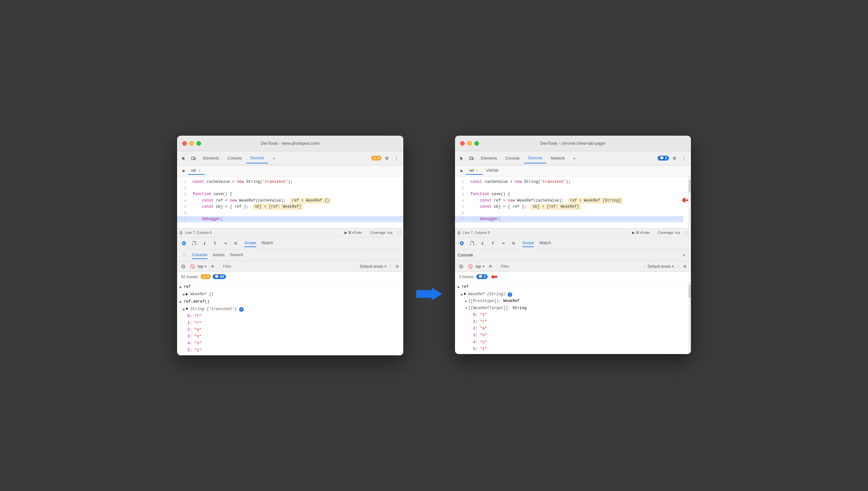 The image size is (868, 491). I want to click on right-tab-sources: Sources, so click(535, 158).